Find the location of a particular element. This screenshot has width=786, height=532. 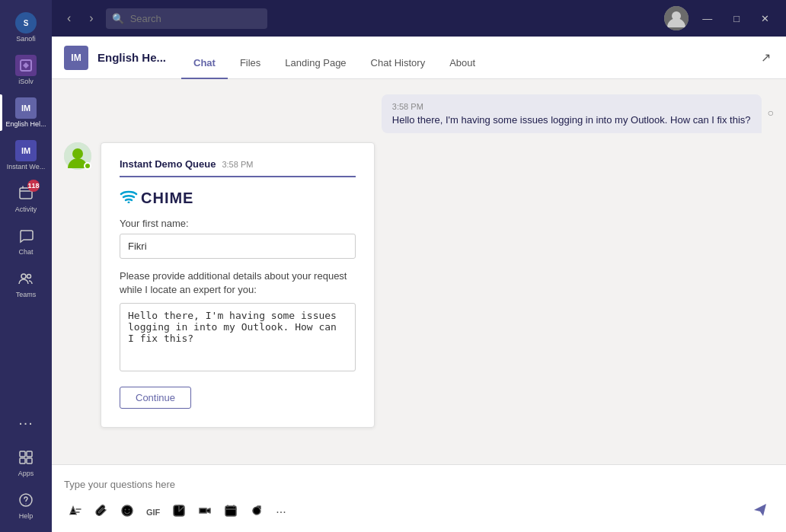

user-message-row: 3:58 PM Hello there, I'm having some iss… is located at coordinates (419, 114).